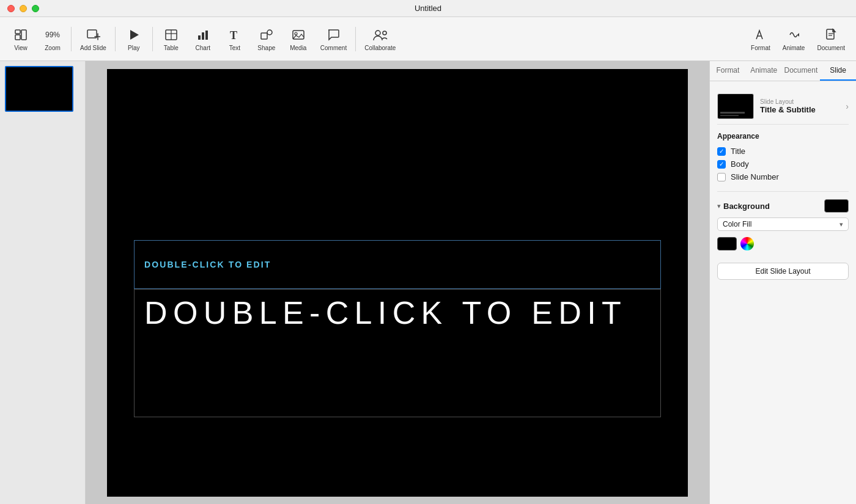 The height and width of the screenshot is (504, 856). Describe the element at coordinates (721, 152) in the screenshot. I see `title-checkbox: ✓` at that location.